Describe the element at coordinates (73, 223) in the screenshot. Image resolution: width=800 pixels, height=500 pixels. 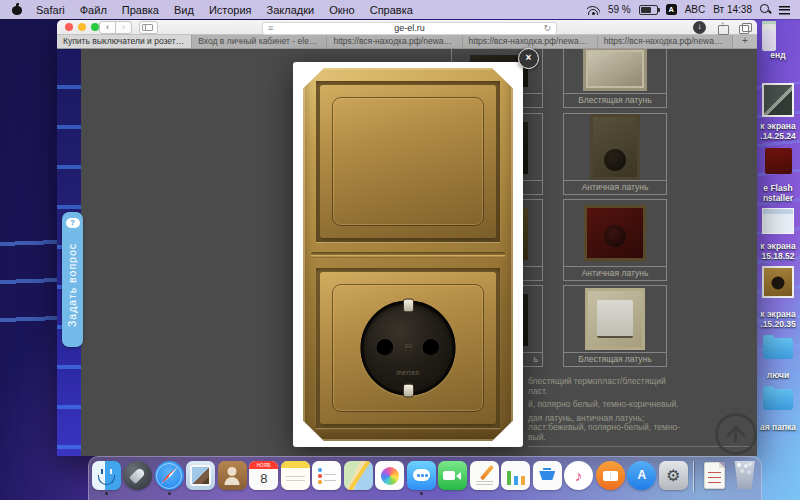
I see `question-cloud-icon: ?` at that location.